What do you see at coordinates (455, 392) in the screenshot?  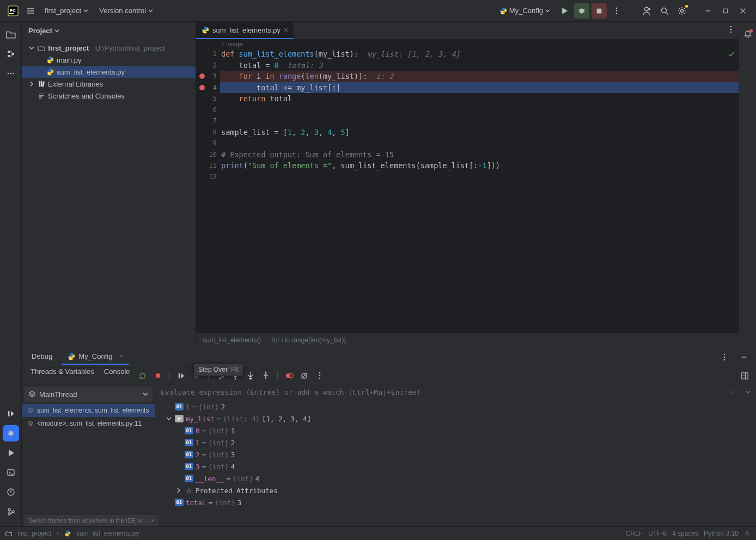 I see `evaluate-input: Evaluate expression (Entrée) or add a wa…` at bounding box center [455, 392].